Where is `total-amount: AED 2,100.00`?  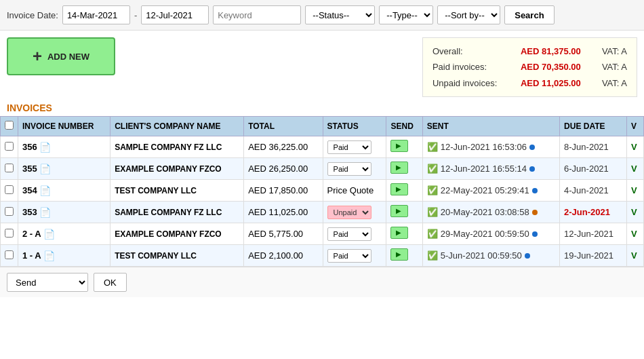
total-amount: AED 2,100.00 is located at coordinates (275, 255).